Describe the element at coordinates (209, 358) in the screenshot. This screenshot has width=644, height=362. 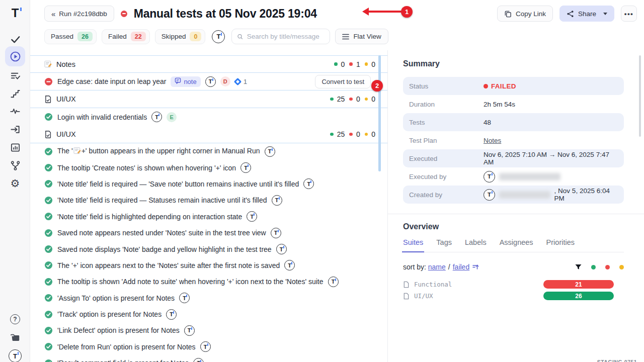
I see `test-row: 'Result comment' field is present for No…` at that location.